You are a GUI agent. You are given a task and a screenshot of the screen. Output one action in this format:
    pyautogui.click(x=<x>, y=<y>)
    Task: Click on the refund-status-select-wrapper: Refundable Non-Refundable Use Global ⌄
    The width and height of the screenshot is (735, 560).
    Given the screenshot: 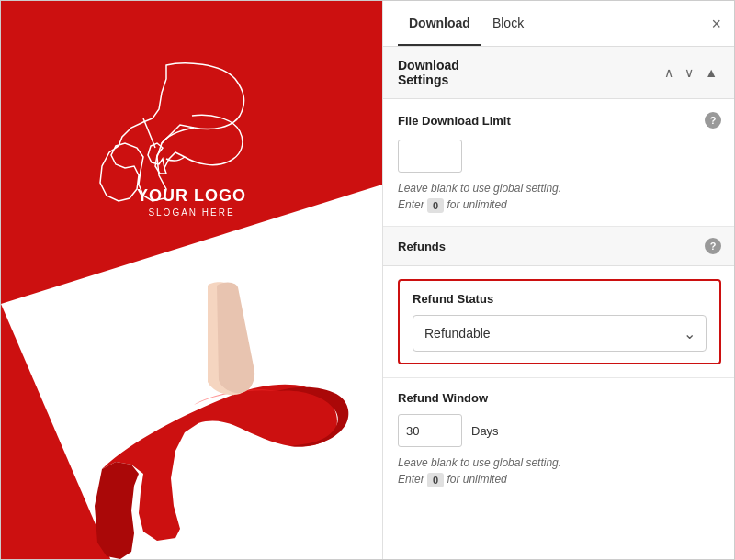 What is the action you would take?
    pyautogui.click(x=560, y=333)
    